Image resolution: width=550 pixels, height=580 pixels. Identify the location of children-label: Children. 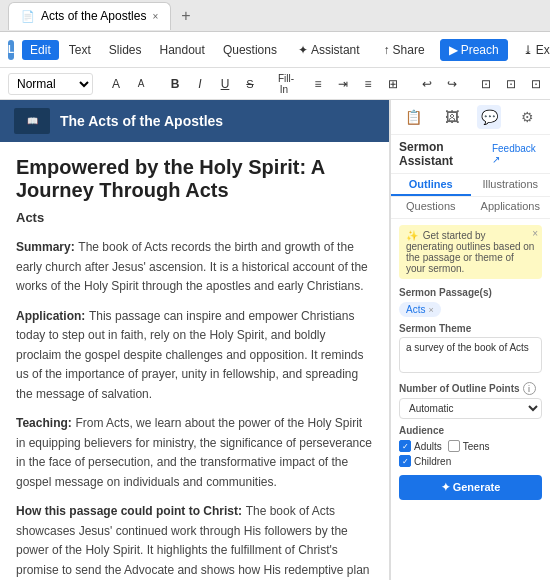
(432, 462).